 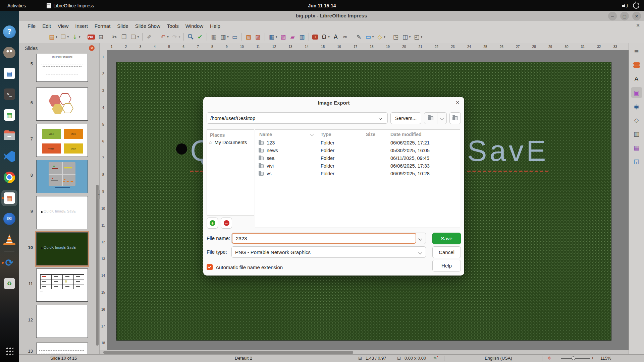 What do you see at coordinates (82, 26) in the screenshot?
I see `menu-insert: Insert` at bounding box center [82, 26].